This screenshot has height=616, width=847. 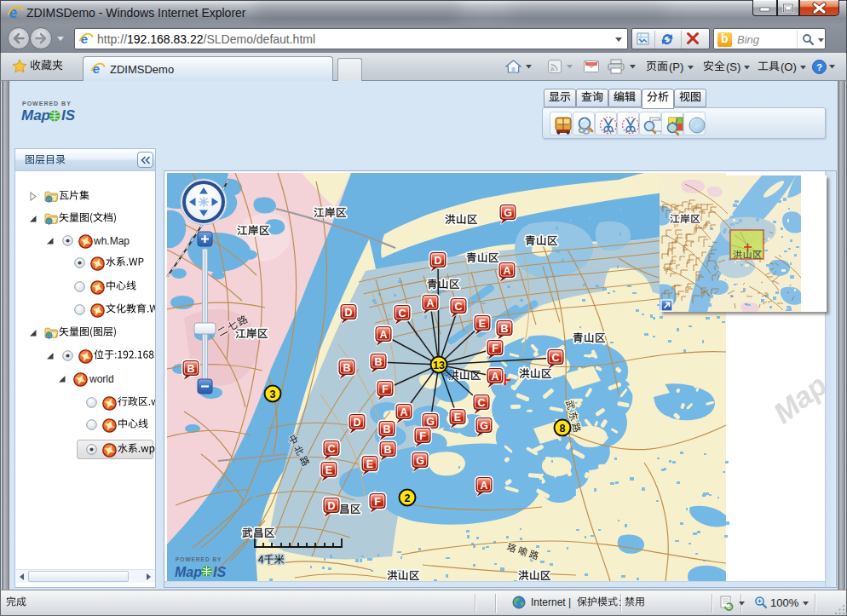 What do you see at coordinates (273, 394) in the screenshot?
I see `svg-text: 3` at bounding box center [273, 394].